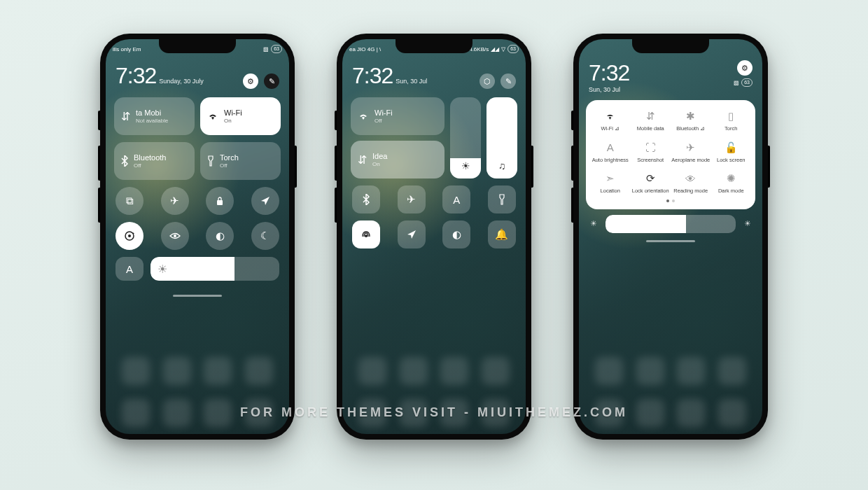  I want to click on qs-label: Screenshot, so click(650, 160).